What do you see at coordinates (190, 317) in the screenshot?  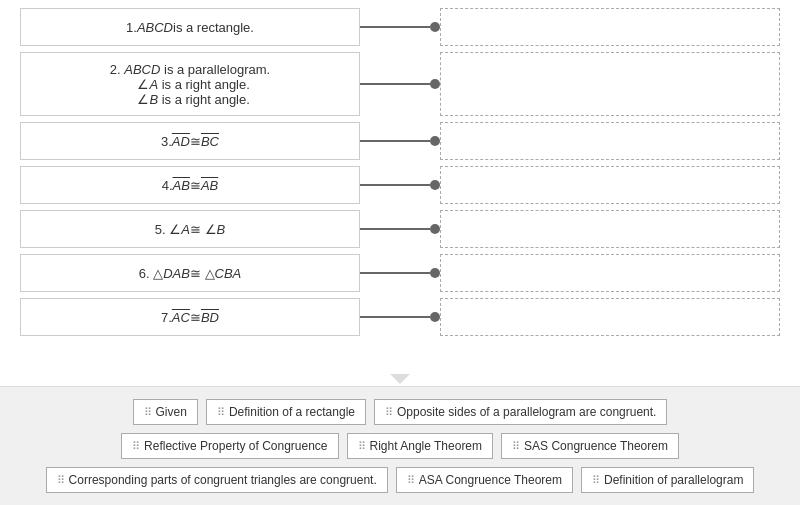 I see `statement-7: 7. AC ≅ BD` at bounding box center [190, 317].